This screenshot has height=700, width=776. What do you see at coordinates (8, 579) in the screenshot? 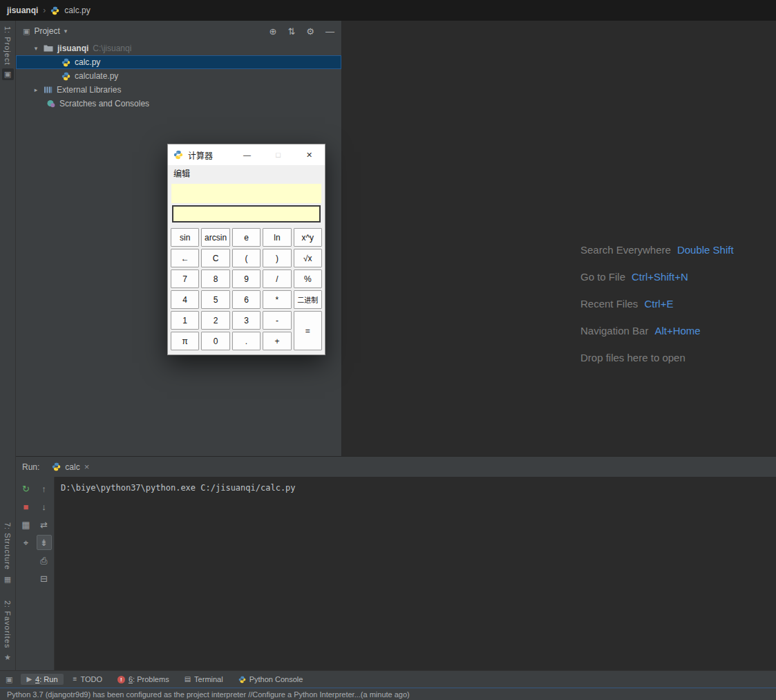
I see `structure-tool-icon` at bounding box center [8, 579].